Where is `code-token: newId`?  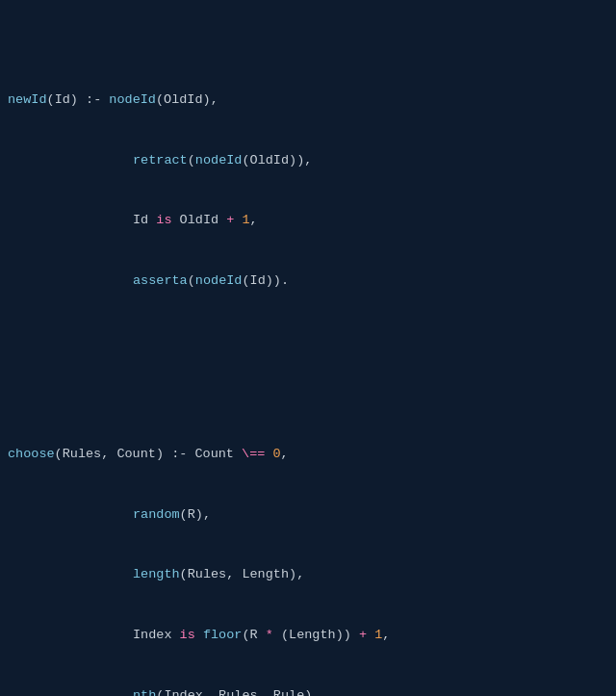 code-token: newId is located at coordinates (27, 100).